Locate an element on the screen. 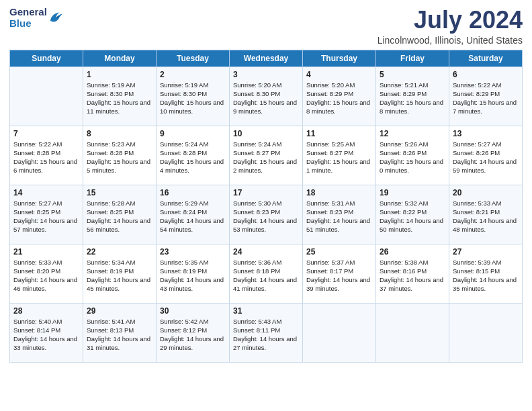  day-number: 29 is located at coordinates (120, 311).